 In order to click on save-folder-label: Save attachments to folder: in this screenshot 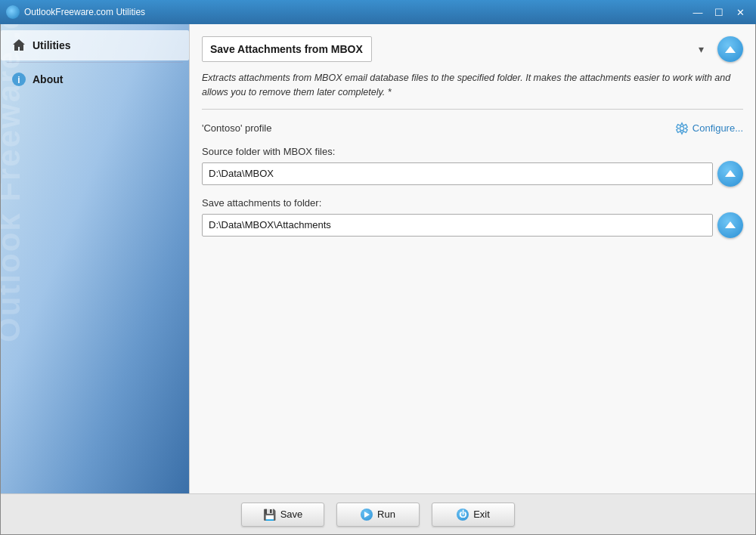, I will do `click(472, 203)`.